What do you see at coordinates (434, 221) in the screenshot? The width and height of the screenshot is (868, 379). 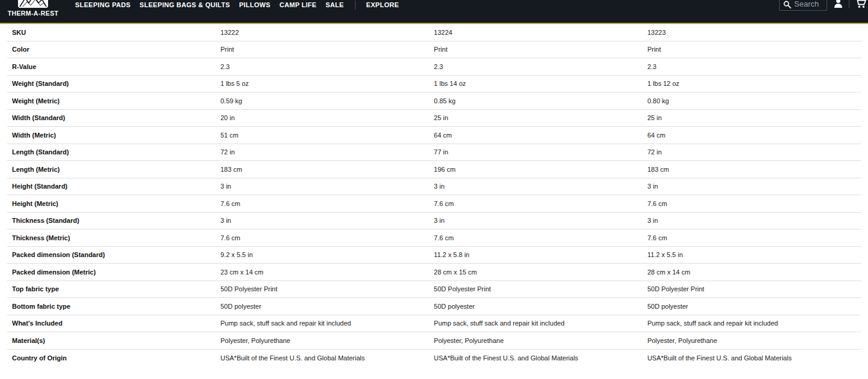 I see `table-row: Thickness (Standard)3 in3 in3 in` at bounding box center [434, 221].